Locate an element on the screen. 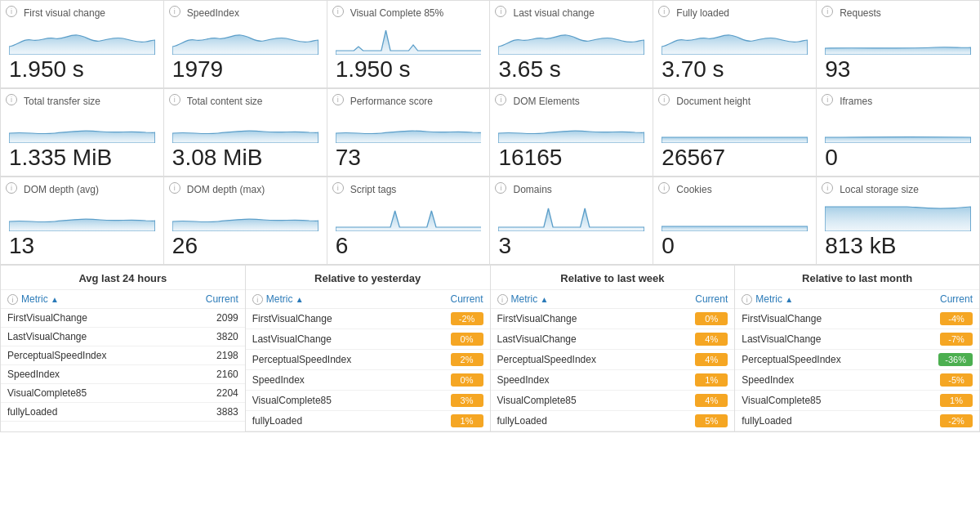 The width and height of the screenshot is (980, 523). col-metric-header-1: iMetric ▲ is located at coordinates (332, 299).